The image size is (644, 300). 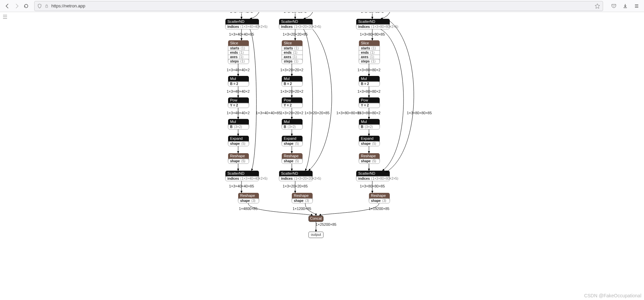 I want to click on edge-label: 1×3×40×40×2, so click(x=238, y=91).